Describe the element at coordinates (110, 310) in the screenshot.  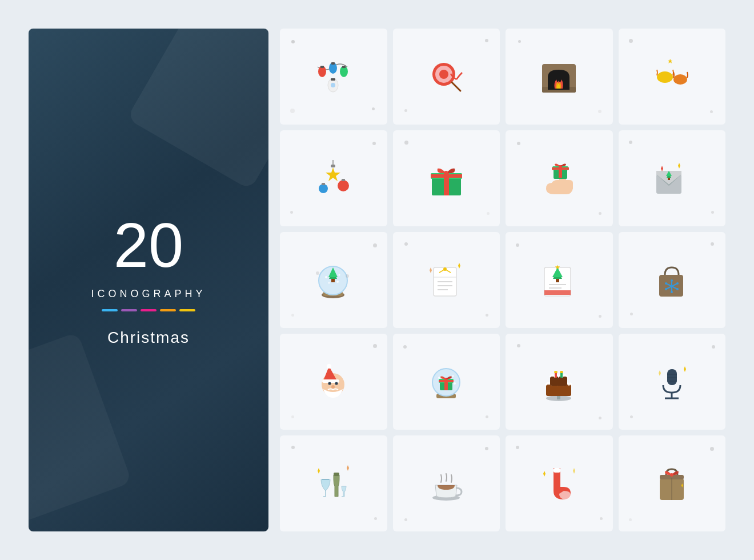
I see `color-bar-blue` at that location.